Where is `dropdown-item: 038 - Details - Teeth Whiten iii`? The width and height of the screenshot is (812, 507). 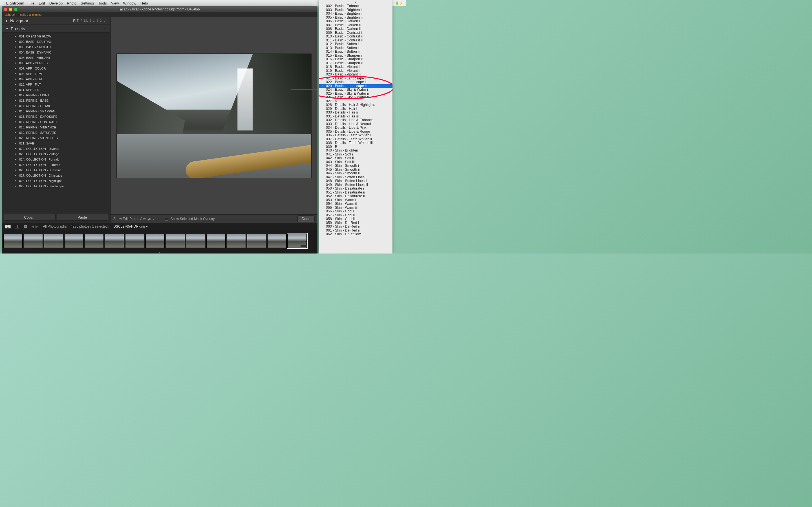
dropdown-item: 038 - Details - Teeth Whiten iii is located at coordinates (356, 143).